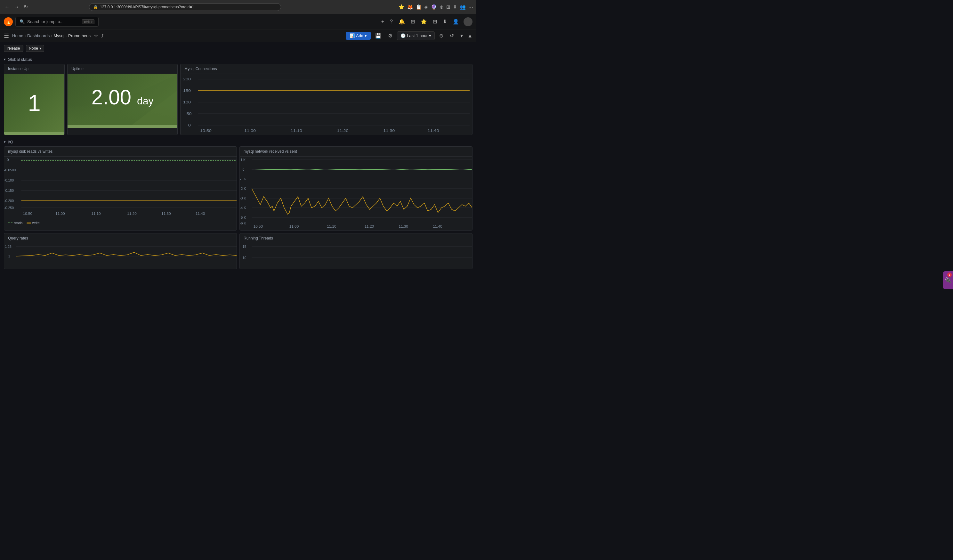  What do you see at coordinates (95, 7) in the screenshot?
I see `security-icon: 🔒` at bounding box center [95, 7].